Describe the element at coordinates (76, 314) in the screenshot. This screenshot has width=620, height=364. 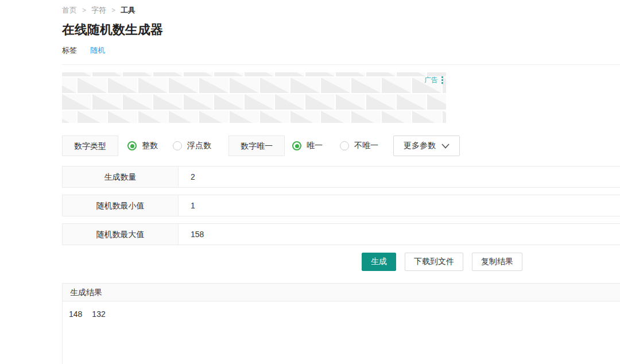
I see `result-value: 148` at that location.